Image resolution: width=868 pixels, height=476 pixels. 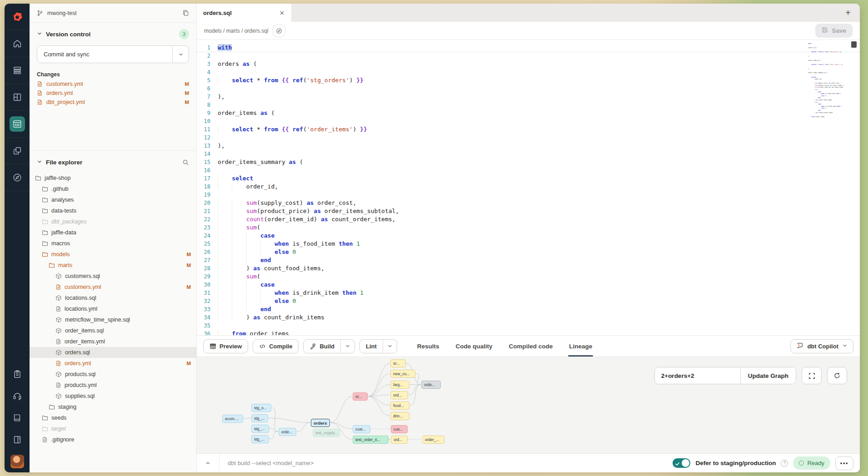 I want to click on lineage-node-y_food: food..., so click(x=400, y=406).